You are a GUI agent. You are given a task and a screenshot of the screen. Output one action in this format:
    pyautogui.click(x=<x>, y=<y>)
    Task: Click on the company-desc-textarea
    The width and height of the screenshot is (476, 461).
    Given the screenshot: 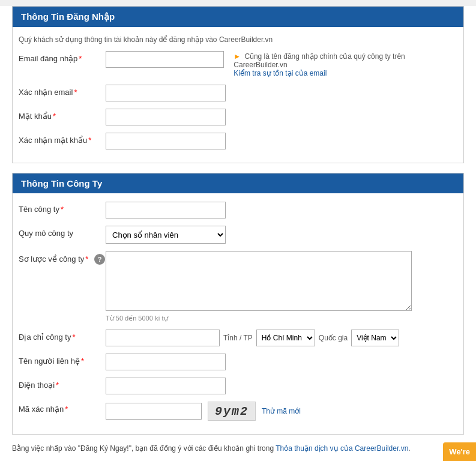 What is the action you would take?
    pyautogui.click(x=259, y=281)
    